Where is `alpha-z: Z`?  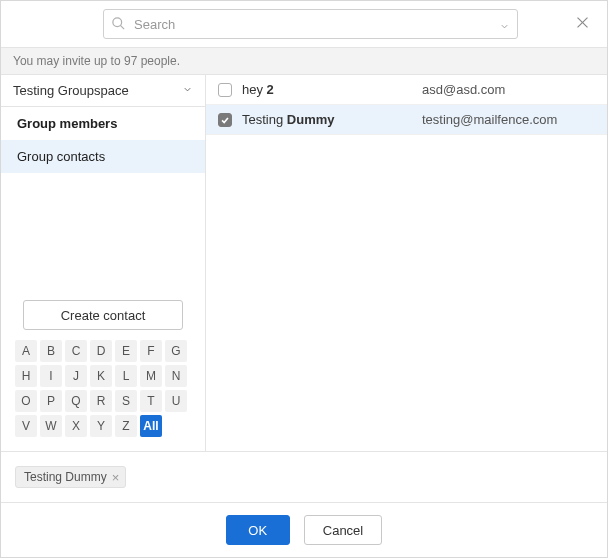
alpha-z: Z is located at coordinates (126, 426).